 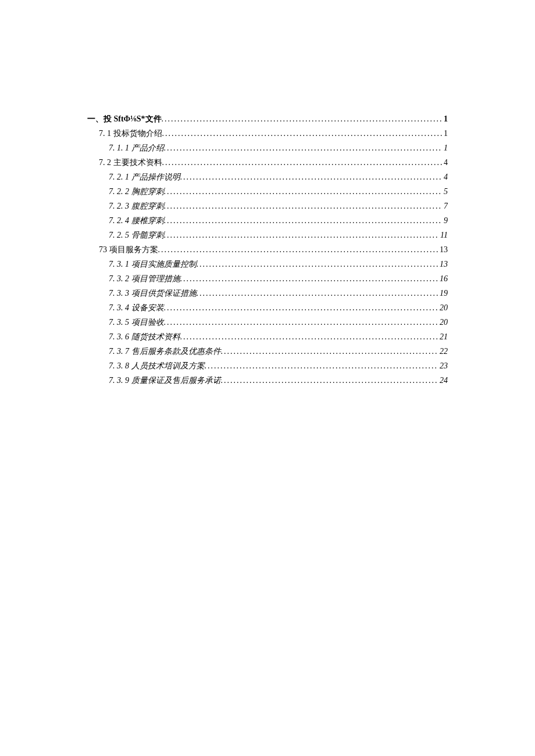 I want to click on toc-entry-label: 7. 3. 5 项目验收, so click(x=136, y=323).